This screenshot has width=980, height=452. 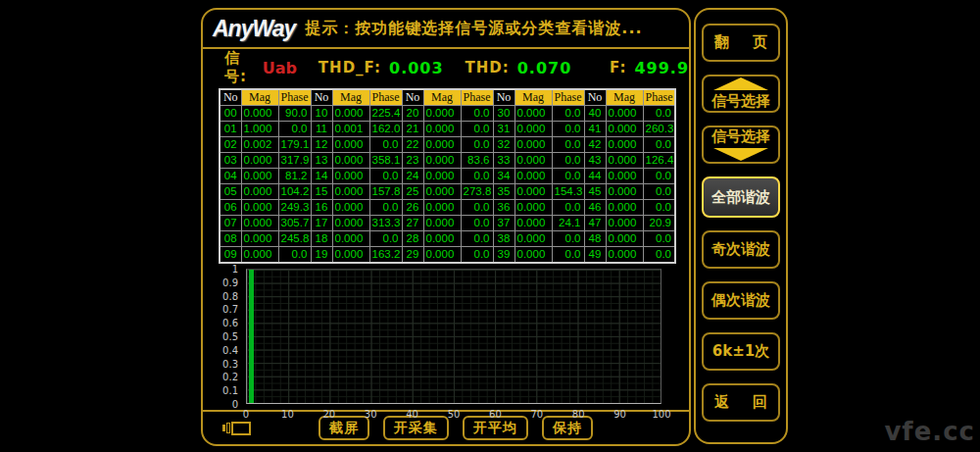 What do you see at coordinates (294, 239) in the screenshot?
I see `phase-value: 245.8` at bounding box center [294, 239].